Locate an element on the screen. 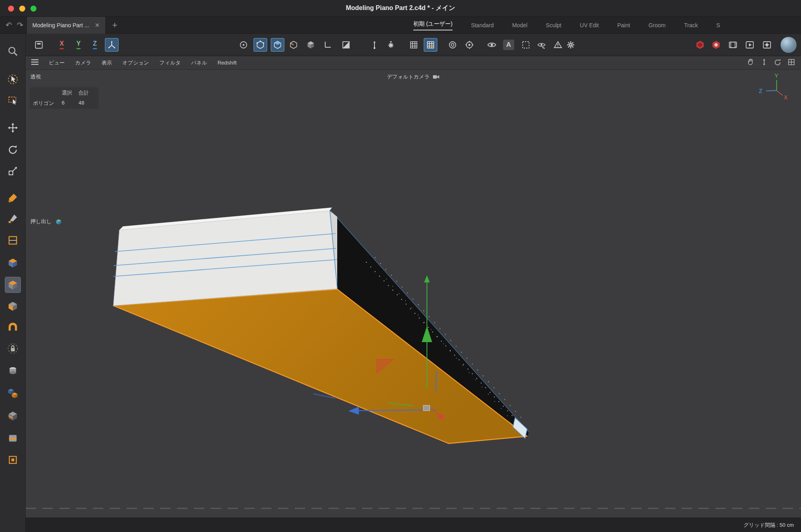 The width and height of the screenshot is (801, 532). menu-camera: カメラ is located at coordinates (83, 63).